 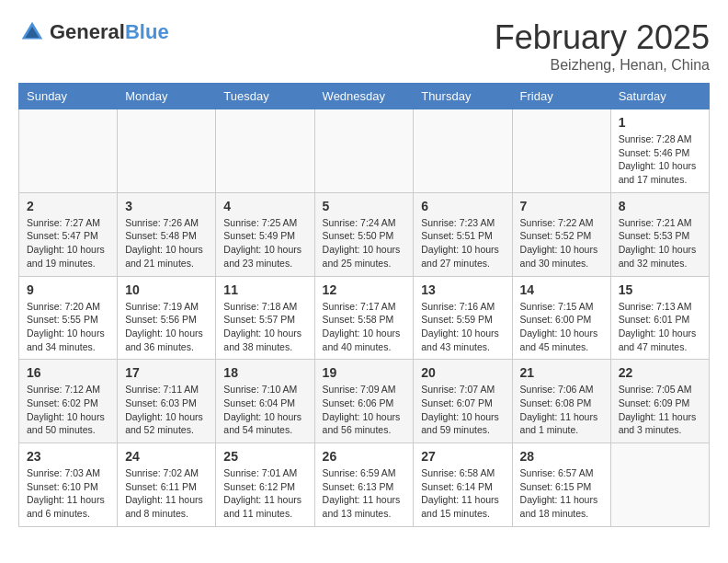 I want to click on day-cell: 12Sunrise: 7:17 AM Sunset: 5:58 PM Dayli…, so click(x=364, y=318).